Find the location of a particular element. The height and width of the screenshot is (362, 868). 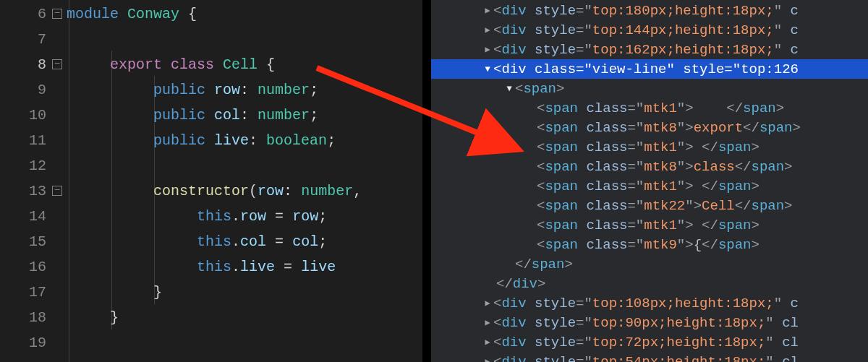

line-number: 13 is located at coordinates (38, 191).